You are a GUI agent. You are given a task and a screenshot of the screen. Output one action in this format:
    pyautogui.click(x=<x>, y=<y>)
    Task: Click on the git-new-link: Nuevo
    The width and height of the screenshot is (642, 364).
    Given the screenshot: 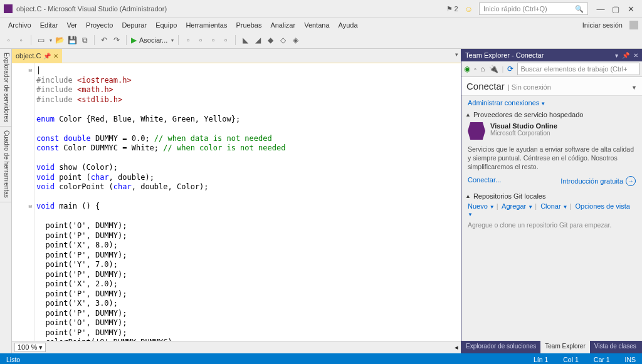 What is the action you would take?
    pyautogui.click(x=478, y=206)
    